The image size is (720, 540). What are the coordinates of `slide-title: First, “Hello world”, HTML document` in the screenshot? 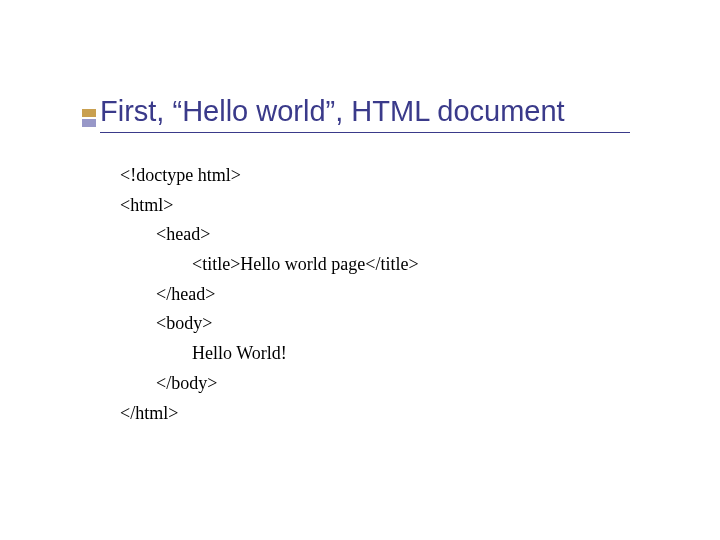 It's located at (365, 114).